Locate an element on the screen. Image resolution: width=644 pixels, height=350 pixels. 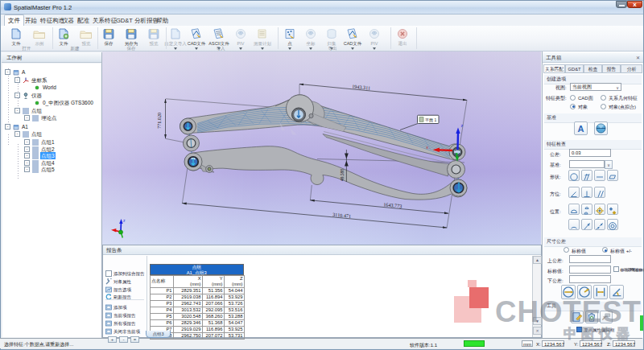
svg-text: z is located at coordinates (462, 126).